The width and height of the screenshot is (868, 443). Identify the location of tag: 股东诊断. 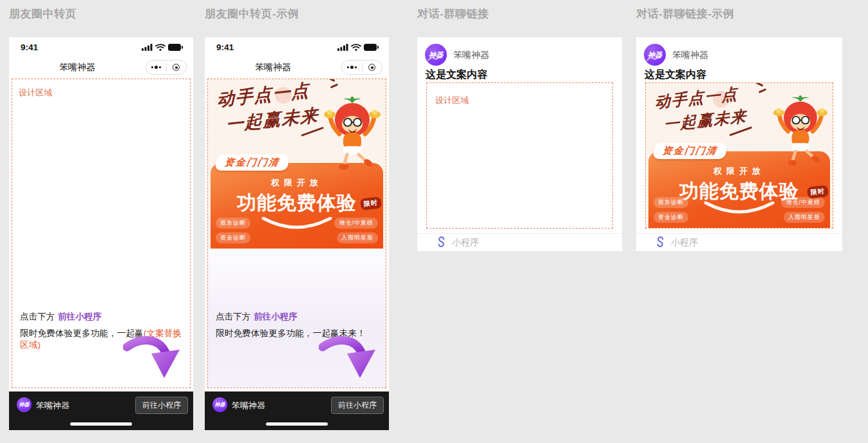
(233, 223).